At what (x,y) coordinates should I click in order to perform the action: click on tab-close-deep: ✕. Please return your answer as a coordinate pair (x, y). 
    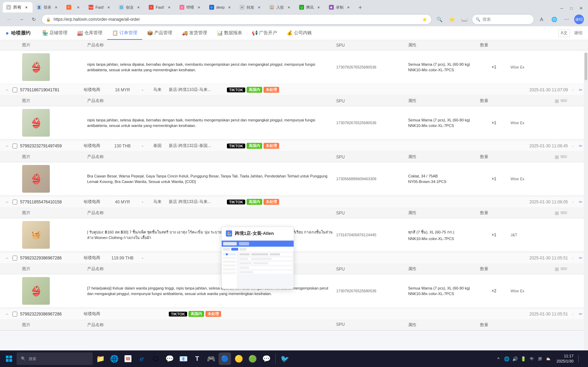
    Looking at the image, I should click on (229, 7).